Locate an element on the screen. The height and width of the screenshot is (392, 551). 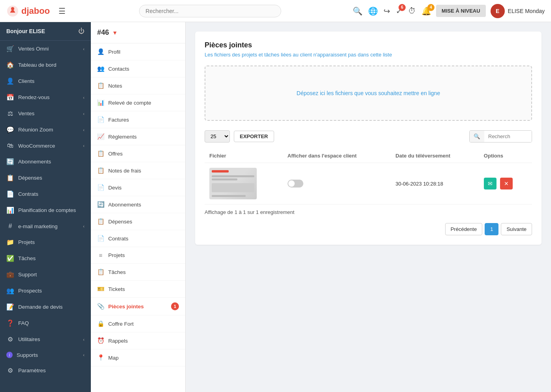
menu-item-releve: 📊 Relevé de compte is located at coordinates (138, 103).